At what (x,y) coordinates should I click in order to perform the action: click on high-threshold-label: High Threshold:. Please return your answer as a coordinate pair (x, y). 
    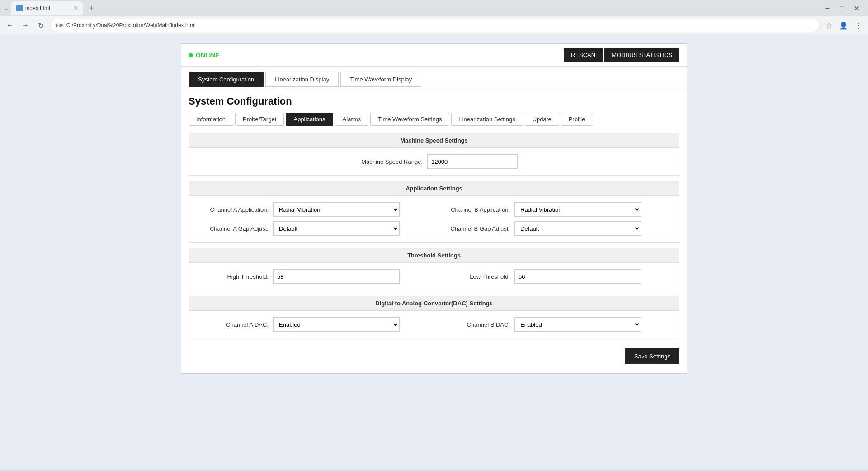
    Looking at the image, I should click on (232, 277).